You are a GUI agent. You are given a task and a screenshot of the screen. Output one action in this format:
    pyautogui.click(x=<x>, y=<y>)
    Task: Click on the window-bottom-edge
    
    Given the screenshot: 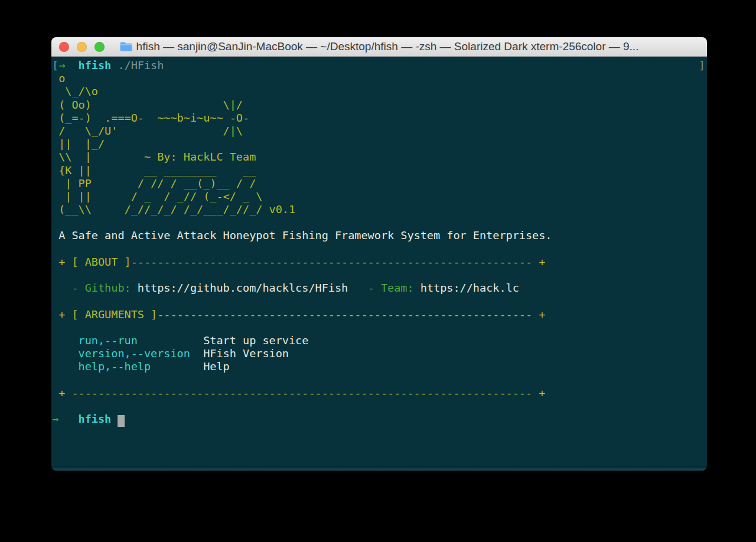 What is the action you would take?
    pyautogui.click(x=379, y=469)
    